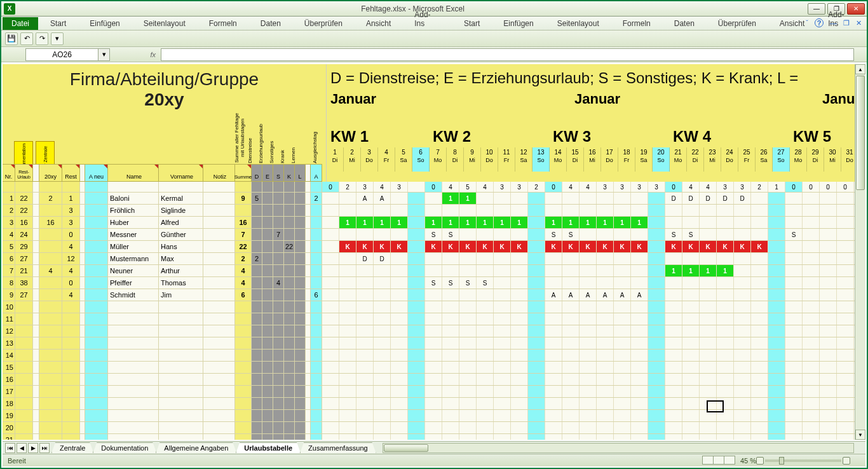 The image size is (868, 469). Describe the element at coordinates (71, 247) in the screenshot. I see `cell: 4` at that location.